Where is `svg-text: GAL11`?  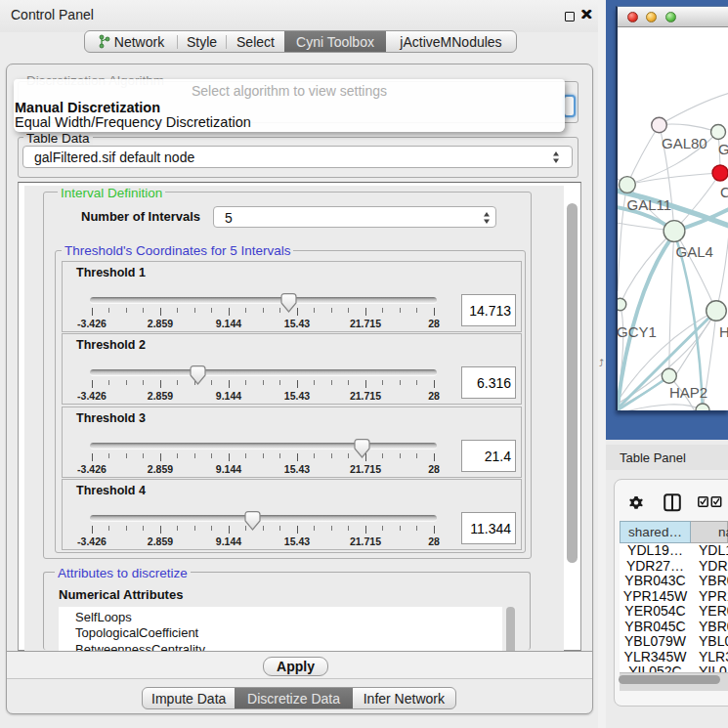
svg-text: GAL11 is located at coordinates (650, 205).